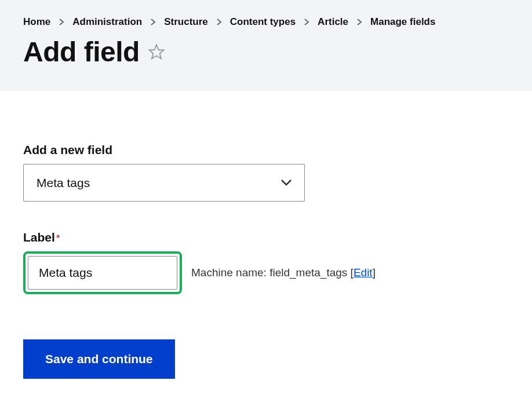 This screenshot has height=395, width=532. What do you see at coordinates (99, 359) in the screenshot?
I see `save-continue-button: Save and continue` at bounding box center [99, 359].